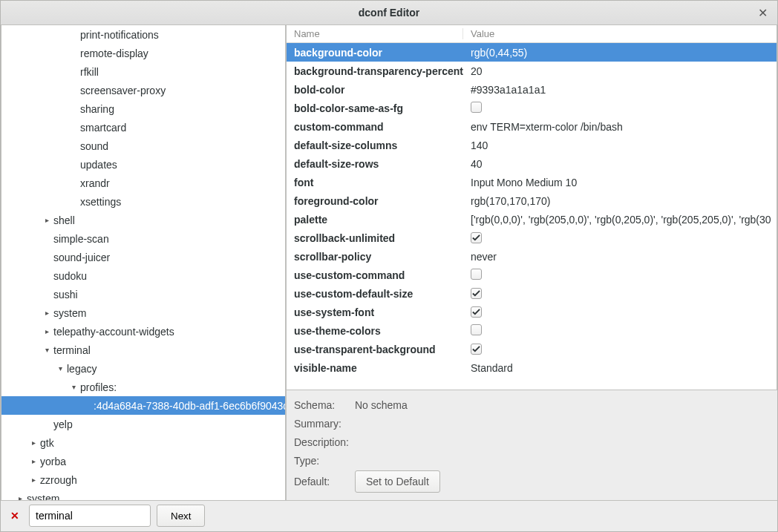 The width and height of the screenshot is (778, 532). I want to click on tree-row: simple-scan, so click(143, 239).